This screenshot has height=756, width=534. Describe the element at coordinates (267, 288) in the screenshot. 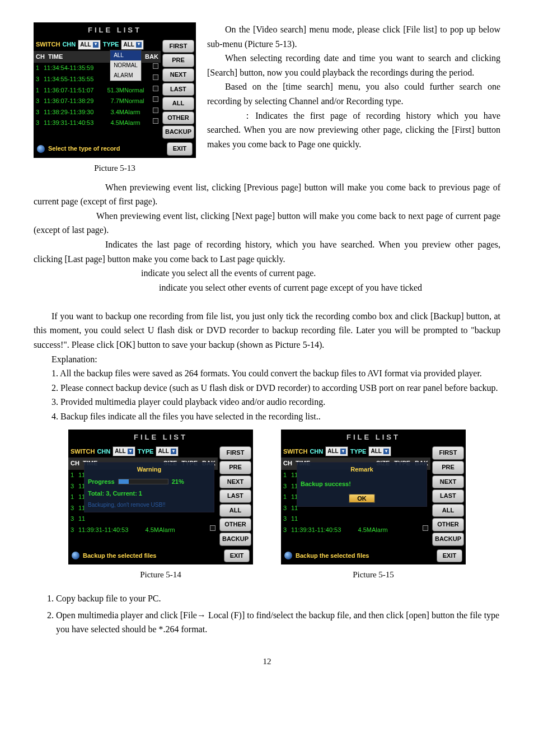

I see `paragraph: indicate you select other events of curr…` at that location.